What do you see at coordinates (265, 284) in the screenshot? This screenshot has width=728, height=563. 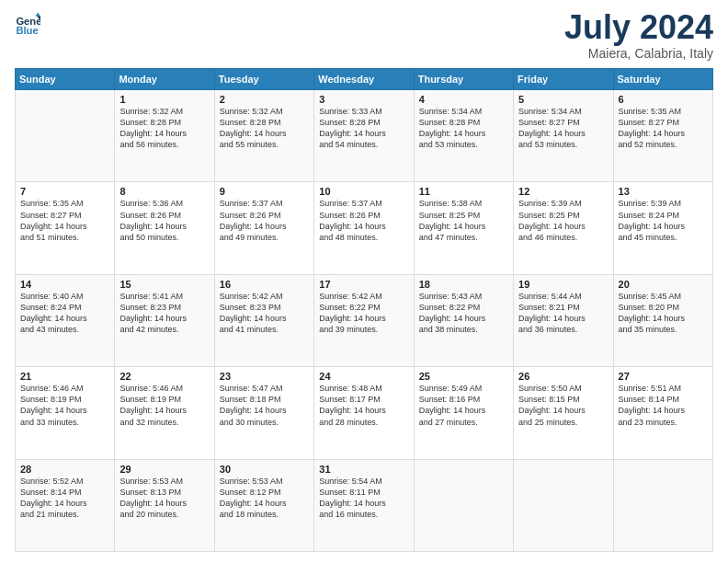 I see `day-number: 16` at bounding box center [265, 284].